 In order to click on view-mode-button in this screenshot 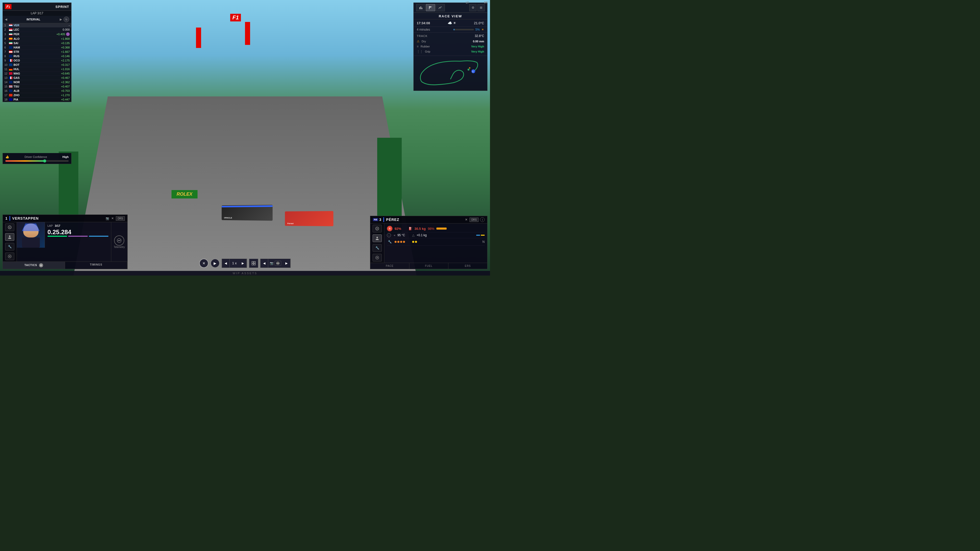, I will do `click(254, 263)`.